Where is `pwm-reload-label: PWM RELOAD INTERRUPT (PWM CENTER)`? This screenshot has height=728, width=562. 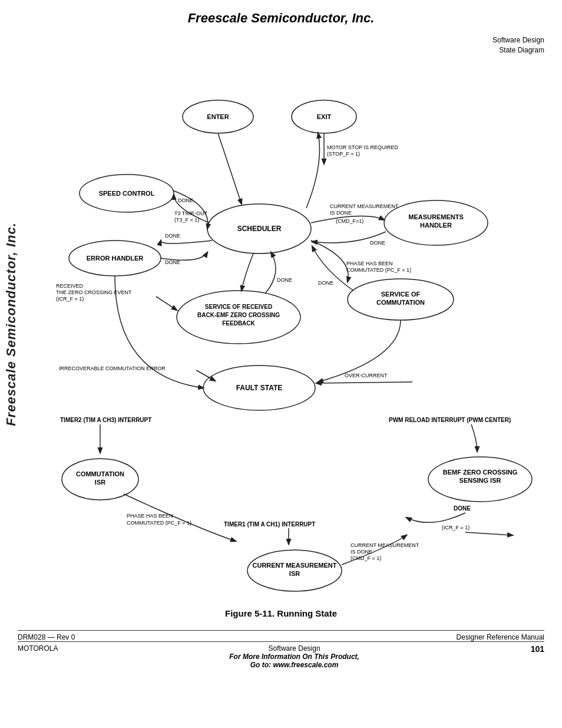 pwm-reload-label: PWM RELOAD INTERRUPT (PWM CENTER) is located at coordinates (450, 420).